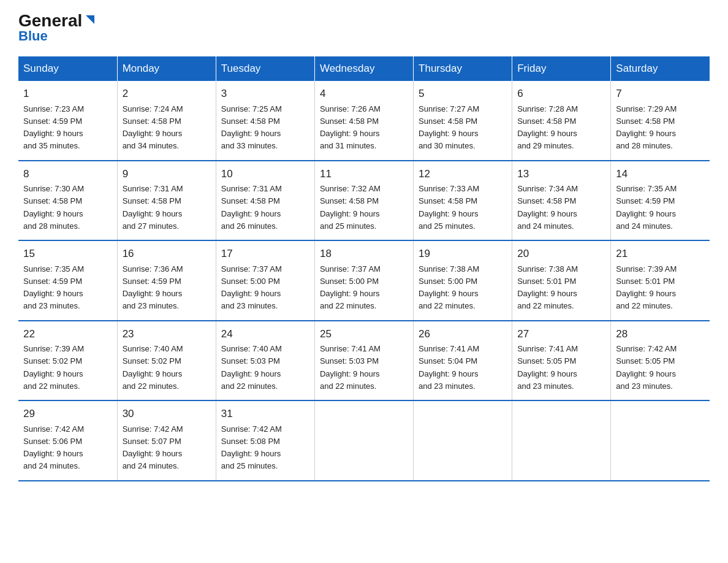 The height and width of the screenshot is (563, 728). What do you see at coordinates (265, 414) in the screenshot?
I see `day-number: 31` at bounding box center [265, 414].